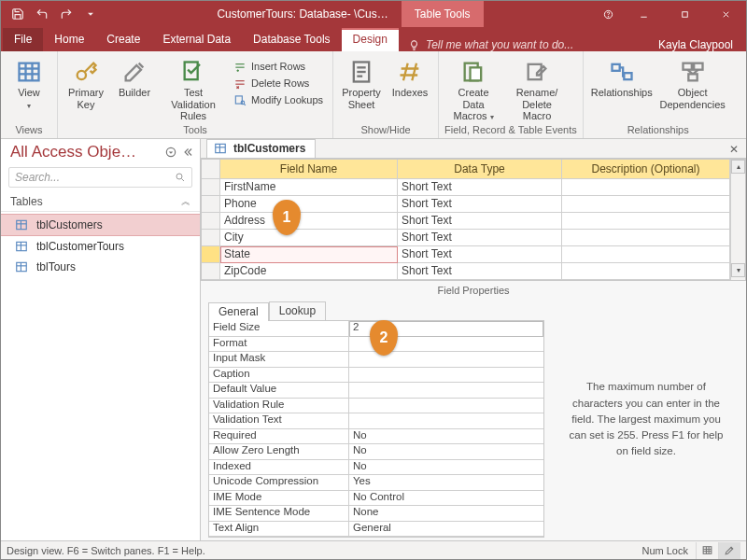 Image resolution: width=747 pixels, height=560 pixels. What do you see at coordinates (622, 72) in the screenshot?
I see `relationships-icon` at bounding box center [622, 72].